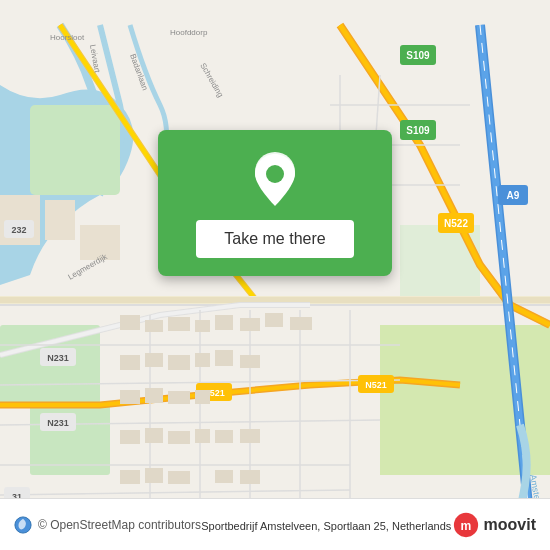 The width and height of the screenshot is (550, 550). Describe the element at coordinates (68, 38) in the screenshot. I see `svg-text: Hoorsloot` at that location.